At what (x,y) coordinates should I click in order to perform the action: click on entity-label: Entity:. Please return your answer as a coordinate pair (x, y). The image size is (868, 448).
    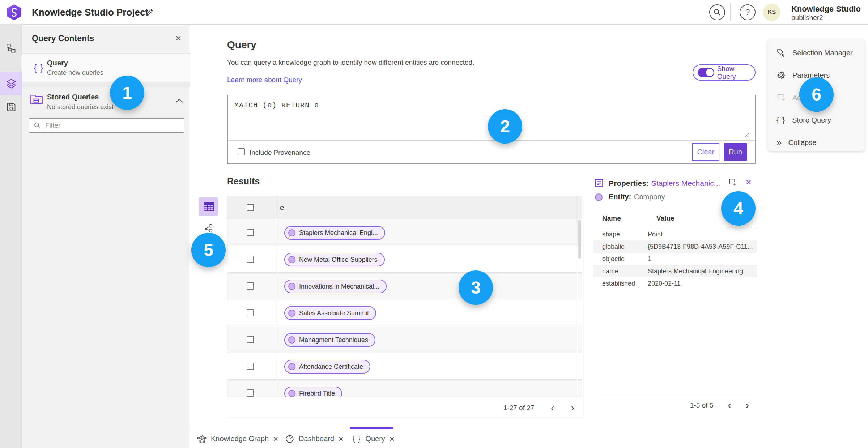
    Looking at the image, I should click on (620, 197).